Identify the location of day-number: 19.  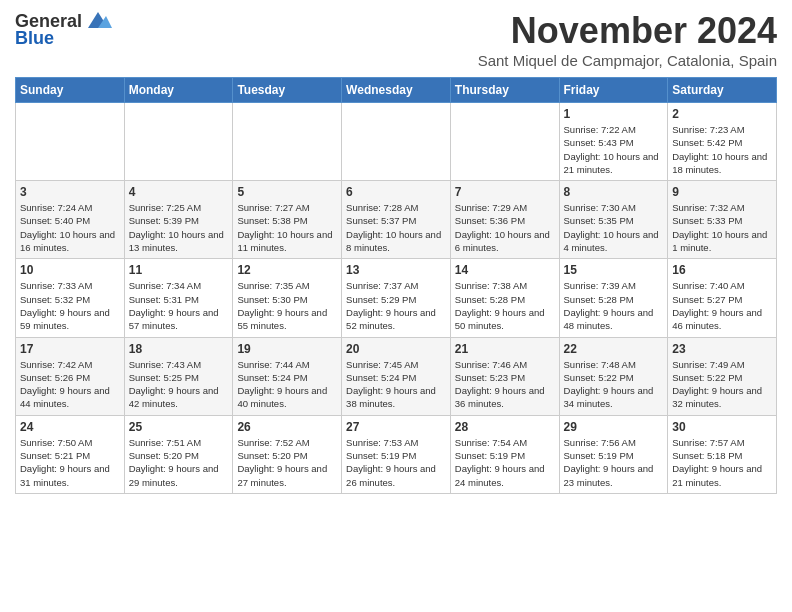
(287, 349).